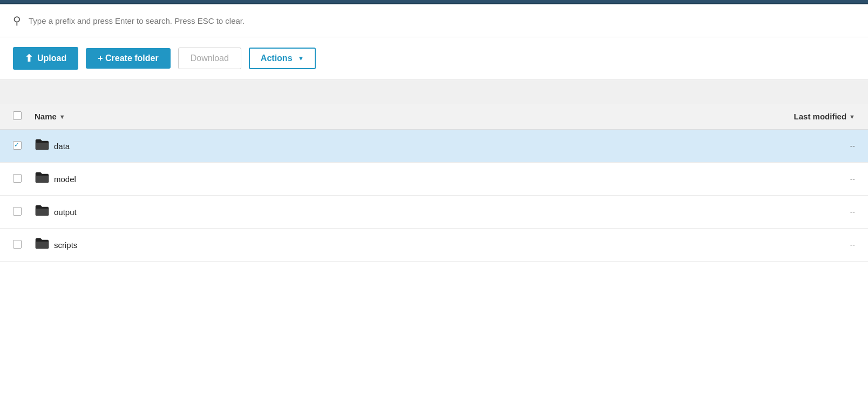  I want to click on table-row: output --, so click(434, 212).